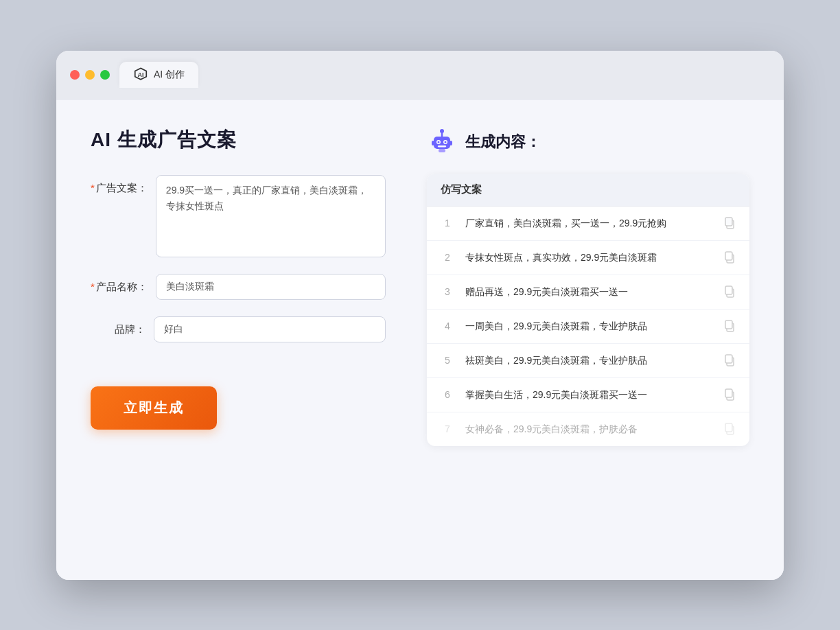  What do you see at coordinates (93, 188) in the screenshot?
I see `required-star-ad: *` at bounding box center [93, 188].